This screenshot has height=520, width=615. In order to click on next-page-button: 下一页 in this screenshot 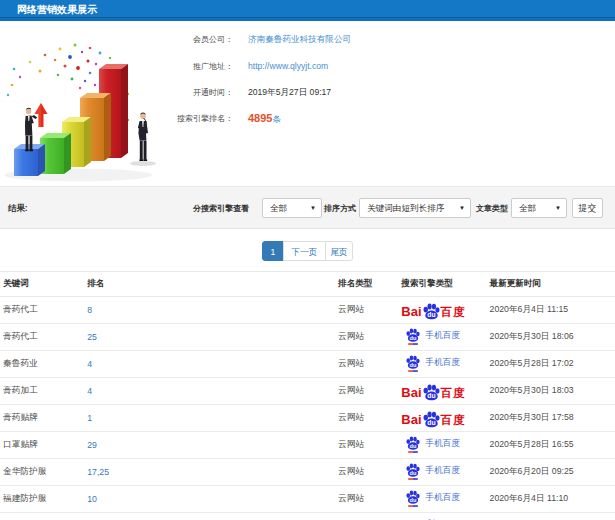, I will do `click(304, 251)`.